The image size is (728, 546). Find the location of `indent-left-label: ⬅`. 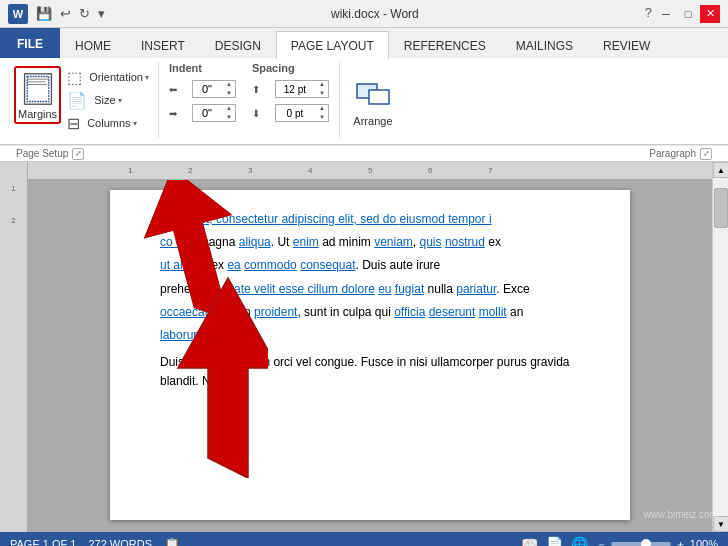

indent-left-label: ⬅ is located at coordinates (179, 90).